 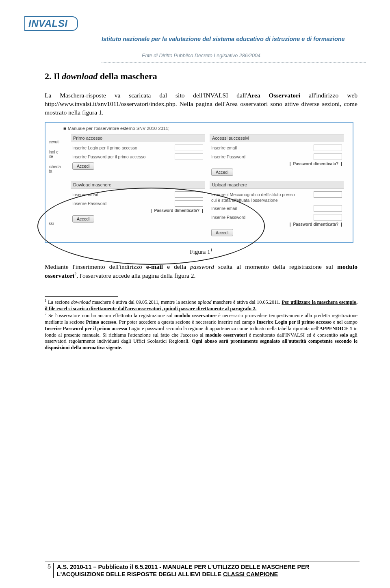 What do you see at coordinates (204, 302) in the screenshot?
I see `fn1-d: upload` at bounding box center [204, 302].